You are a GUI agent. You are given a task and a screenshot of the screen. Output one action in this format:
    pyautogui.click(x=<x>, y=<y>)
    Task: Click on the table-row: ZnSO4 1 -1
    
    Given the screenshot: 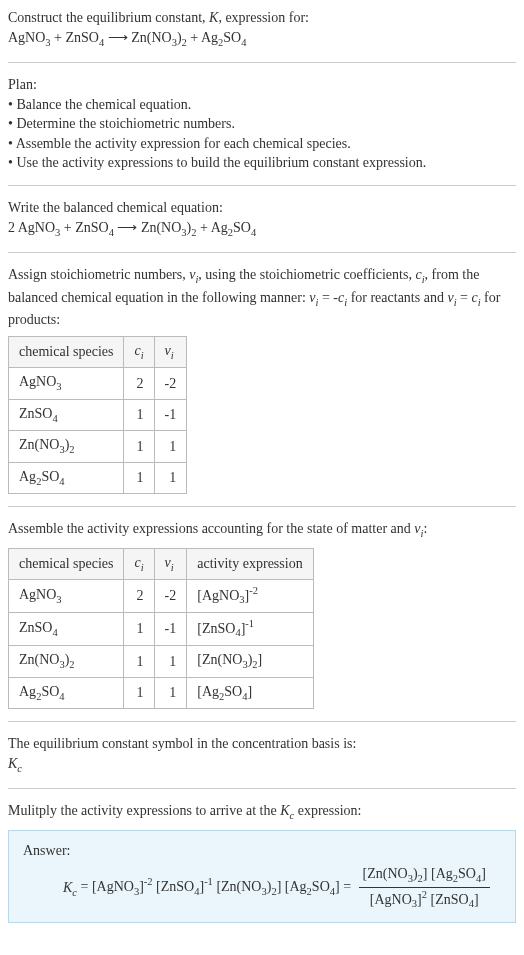 What is the action you would take?
    pyautogui.click(x=98, y=414)
    